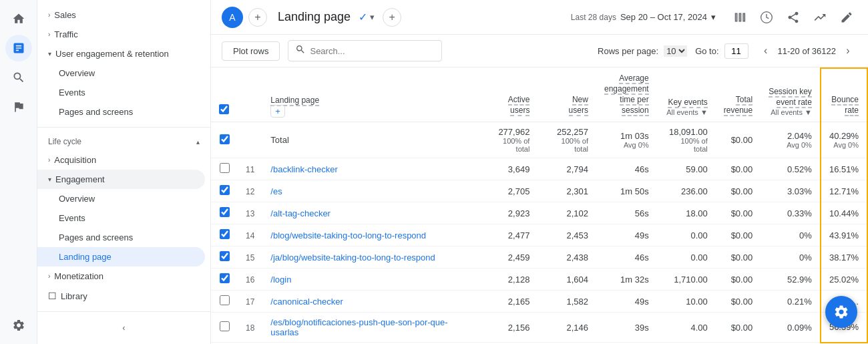 The height and width of the screenshot is (344, 868). Describe the element at coordinates (300, 214) in the screenshot. I see `landing-page-link: /alt-tag-checker` at that location.